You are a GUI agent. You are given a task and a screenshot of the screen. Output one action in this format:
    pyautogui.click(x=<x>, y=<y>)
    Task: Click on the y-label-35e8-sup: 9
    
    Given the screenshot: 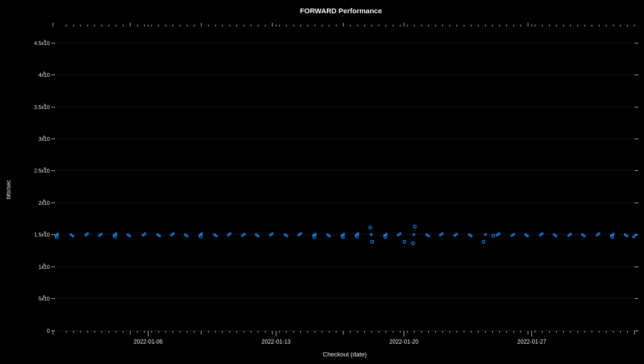 What is the action you would take?
    pyautogui.click(x=45, y=105)
    